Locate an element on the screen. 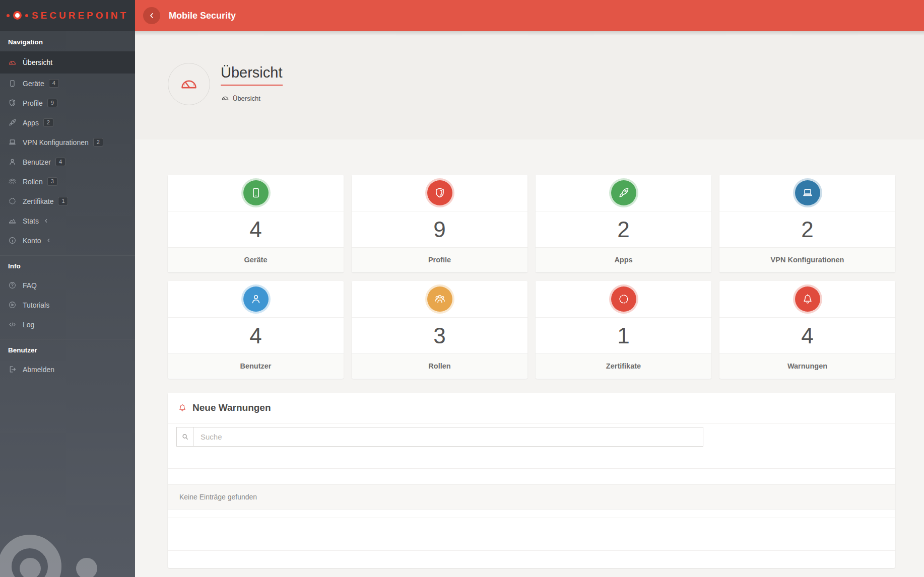  stat-card-vpn-konfigurationen: 2 VPN Konfigurationen is located at coordinates (807, 224).